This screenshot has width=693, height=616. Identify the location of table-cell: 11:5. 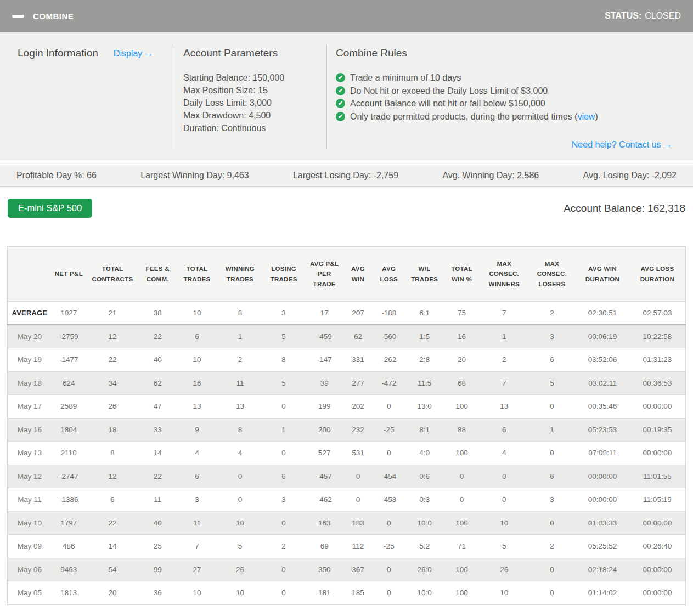
(425, 383).